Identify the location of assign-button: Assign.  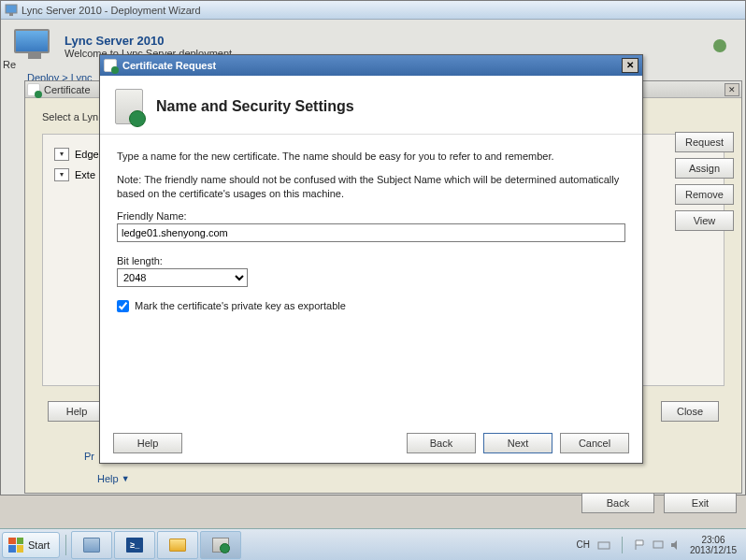
(705, 168).